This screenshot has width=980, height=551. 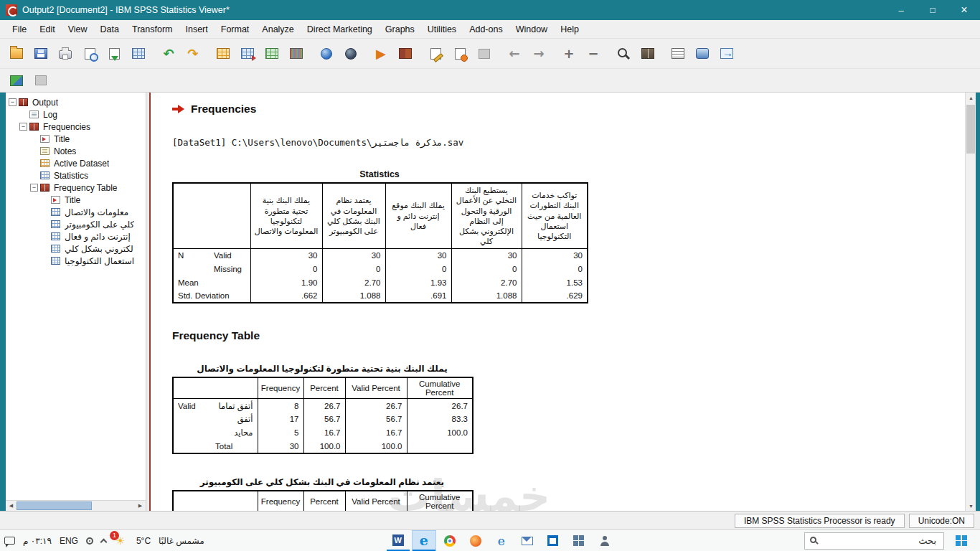 What do you see at coordinates (47, 29) in the screenshot?
I see `menu-edit: Edit` at bounding box center [47, 29].